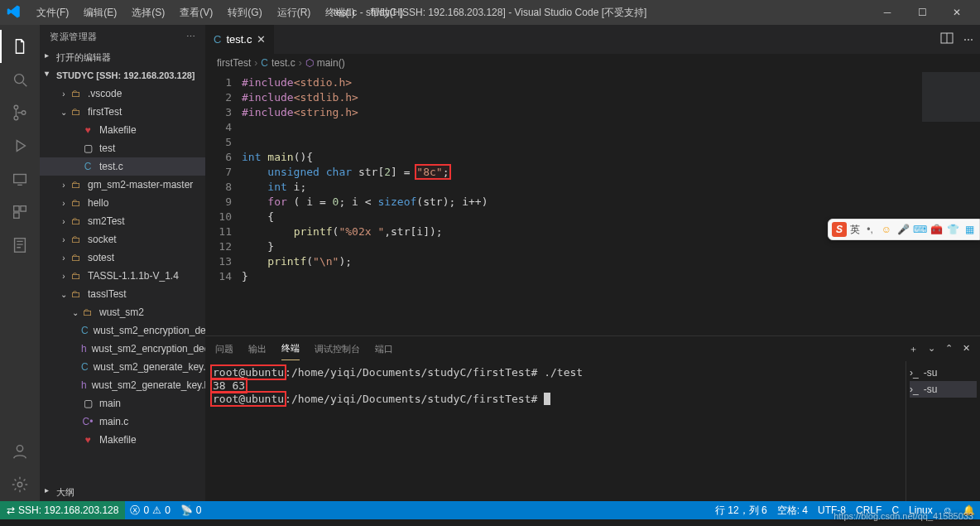 This screenshot has width=980, height=526. What do you see at coordinates (947, 40) in the screenshot?
I see `split-editor-icon` at bounding box center [947, 40].